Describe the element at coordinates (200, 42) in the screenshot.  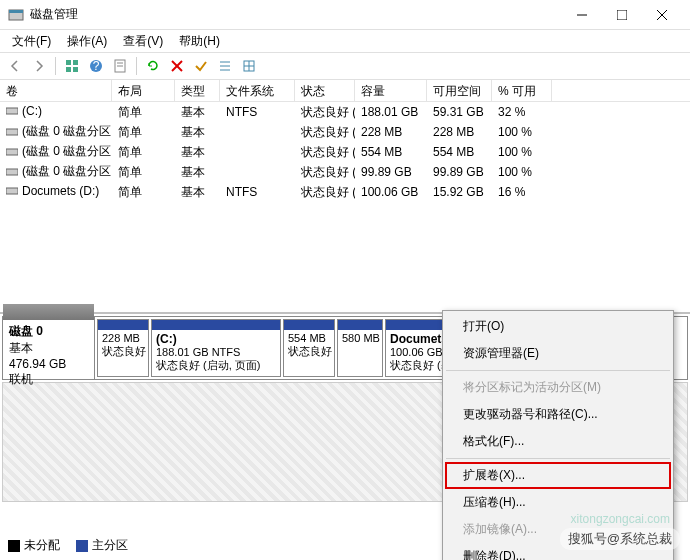
I see `menu-help: 帮助(H)` at that location.